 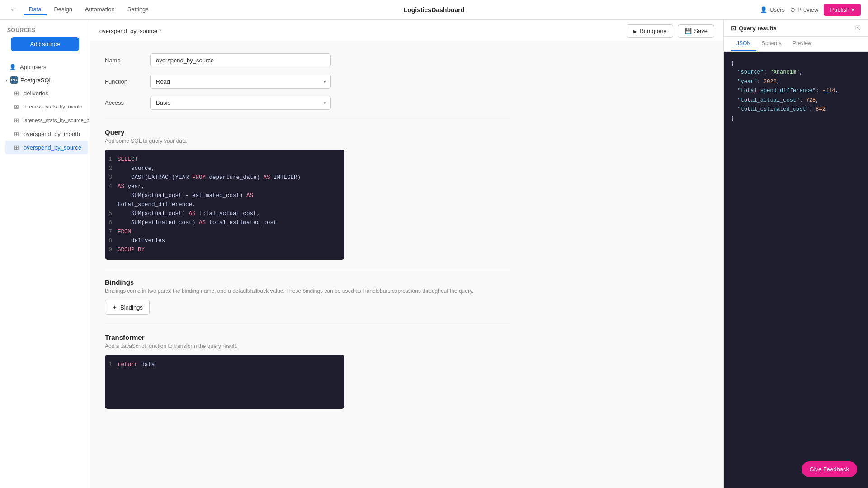 What do you see at coordinates (650, 31) in the screenshot?
I see `run-query-button: Run query` at bounding box center [650, 31].